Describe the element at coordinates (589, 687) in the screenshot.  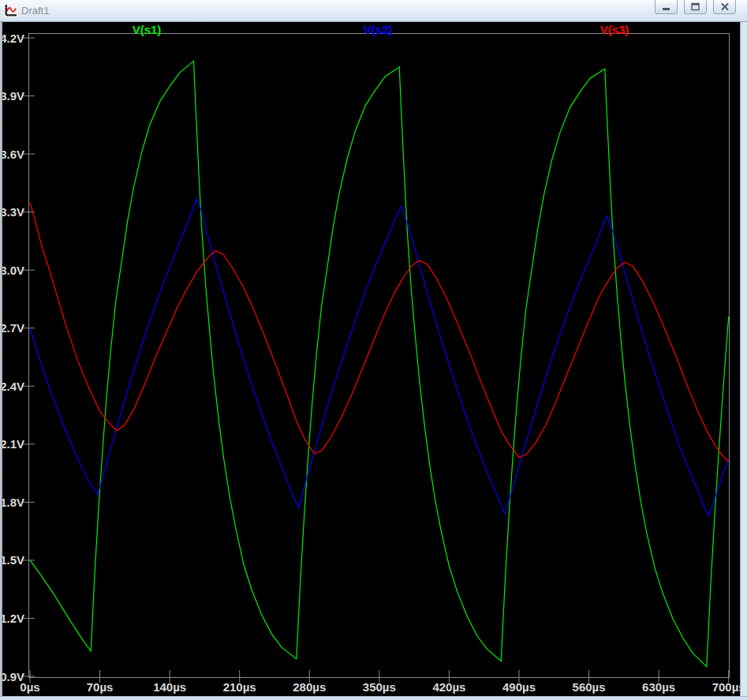
I see `x-tick-label: 560µs` at that location.